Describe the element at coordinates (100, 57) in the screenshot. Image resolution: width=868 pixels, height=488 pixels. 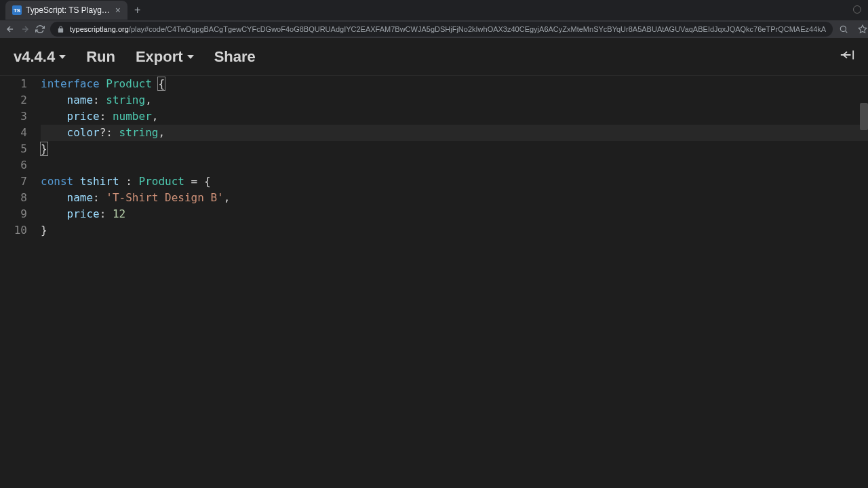
I see `run-button: Run` at that location.